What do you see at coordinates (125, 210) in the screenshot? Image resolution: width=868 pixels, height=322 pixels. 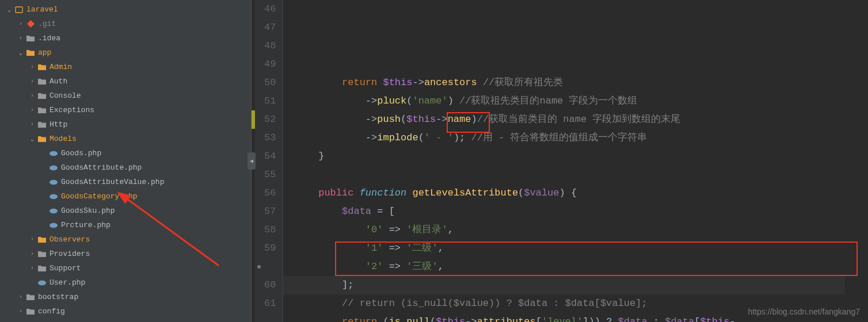 I see `tree-item-goodssku-php: GoodsSku.php` at bounding box center [125, 210].